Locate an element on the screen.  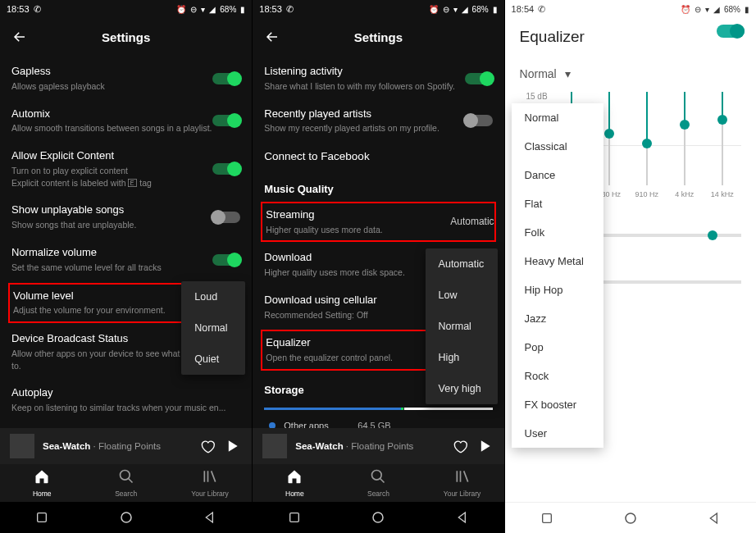
preset-option: Flat is located at coordinates (558, 203).